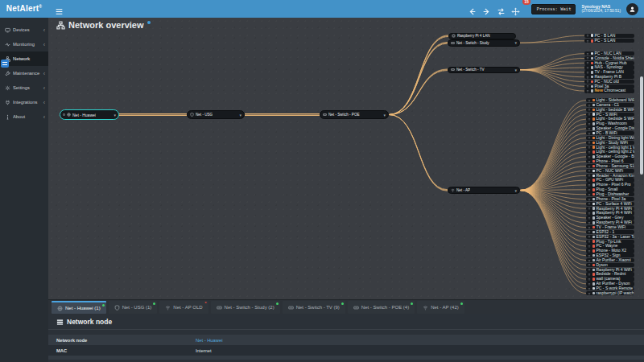 The height and width of the screenshot is (362, 644). I want to click on node-net-ap: Net - AP ▾, so click(484, 190).